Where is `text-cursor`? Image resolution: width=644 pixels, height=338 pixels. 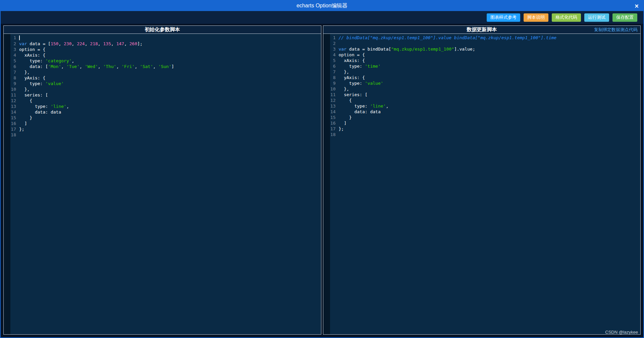 text-cursor is located at coordinates (19, 38).